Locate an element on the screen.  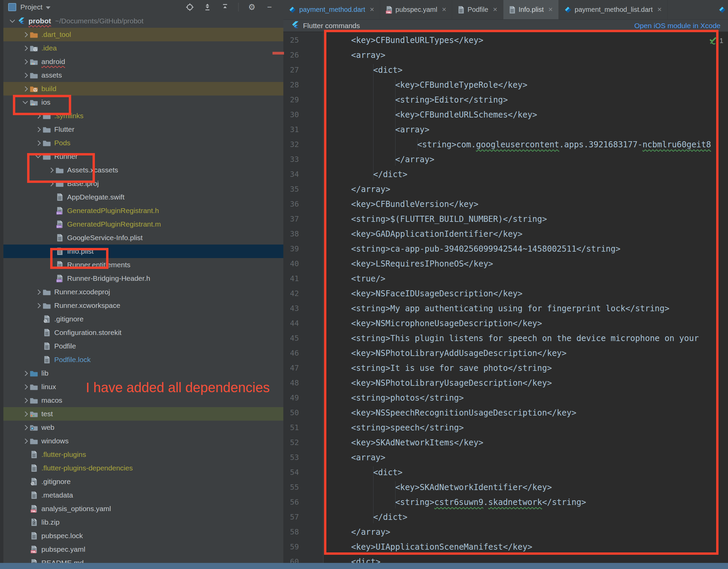
tree-item-analysis-options-yaml: YMLanalysis_options.yaml is located at coordinates (143, 509).